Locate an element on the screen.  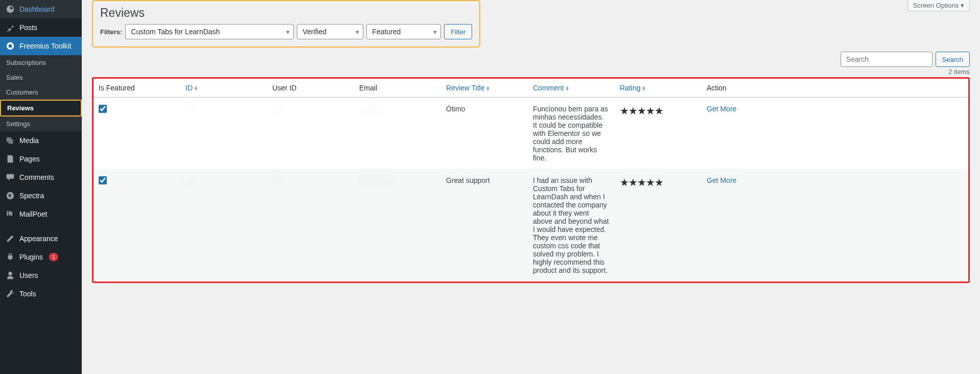
sidebar-submenu-freemius: Subscriptions Sales Customers Reviews Se… is located at coordinates (41, 93).